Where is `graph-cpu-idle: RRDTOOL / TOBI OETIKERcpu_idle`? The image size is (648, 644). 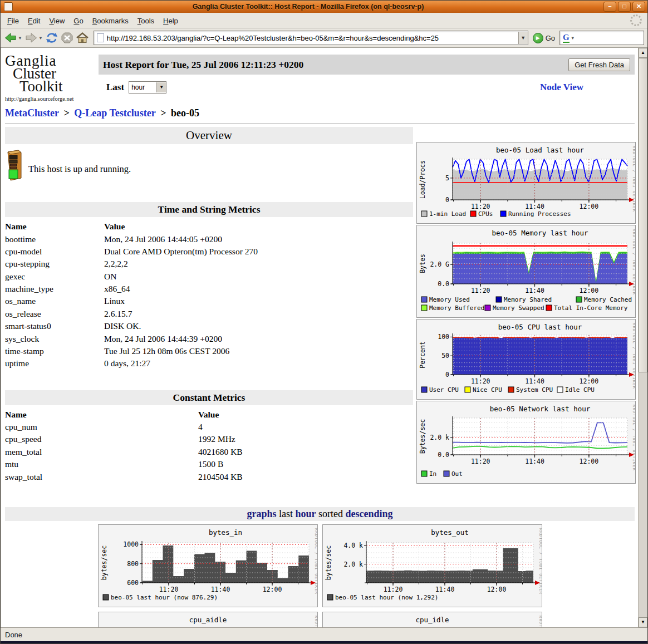
graph-cpu-idle: RRDTOOL / TOBI OETIKERcpu_idle is located at coordinates (432, 620).